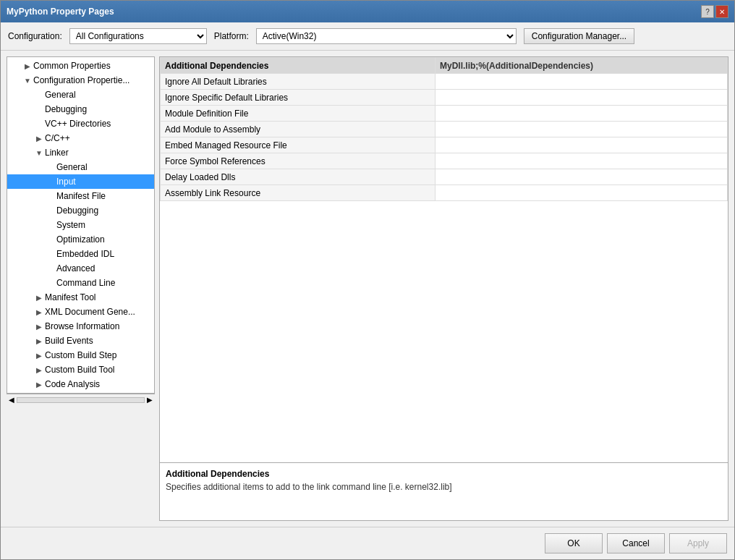  Describe the element at coordinates (574, 543) in the screenshot. I see `ok-button: OK` at that location.